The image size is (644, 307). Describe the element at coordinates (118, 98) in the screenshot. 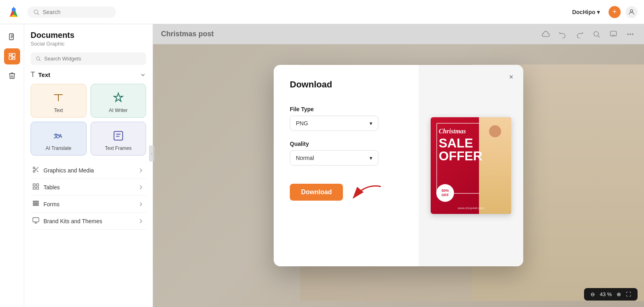

I see `ai-writer-icon` at that location.